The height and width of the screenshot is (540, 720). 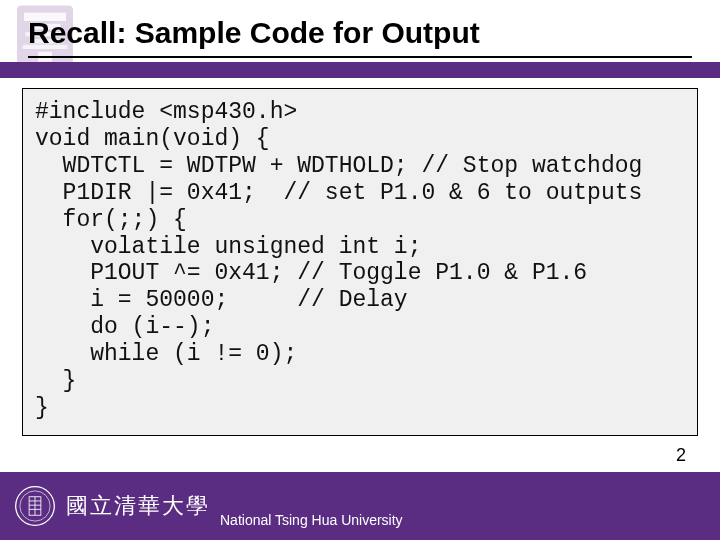 I want to click on page-number: 2, so click(x=681, y=456).